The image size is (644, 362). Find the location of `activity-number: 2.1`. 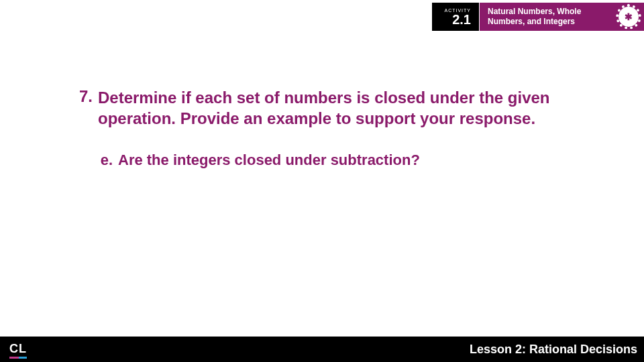

activity-number: 2.1 is located at coordinates (462, 19).